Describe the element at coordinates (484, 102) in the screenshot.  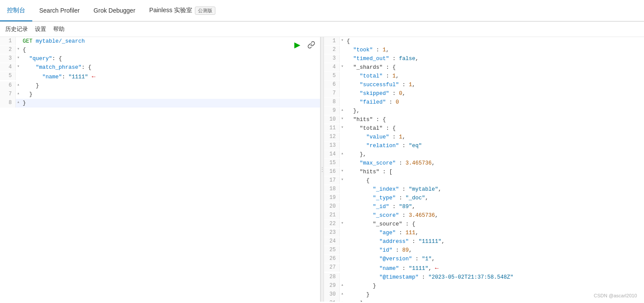
I see `table-row: 8 "failed" : 0` at that location.